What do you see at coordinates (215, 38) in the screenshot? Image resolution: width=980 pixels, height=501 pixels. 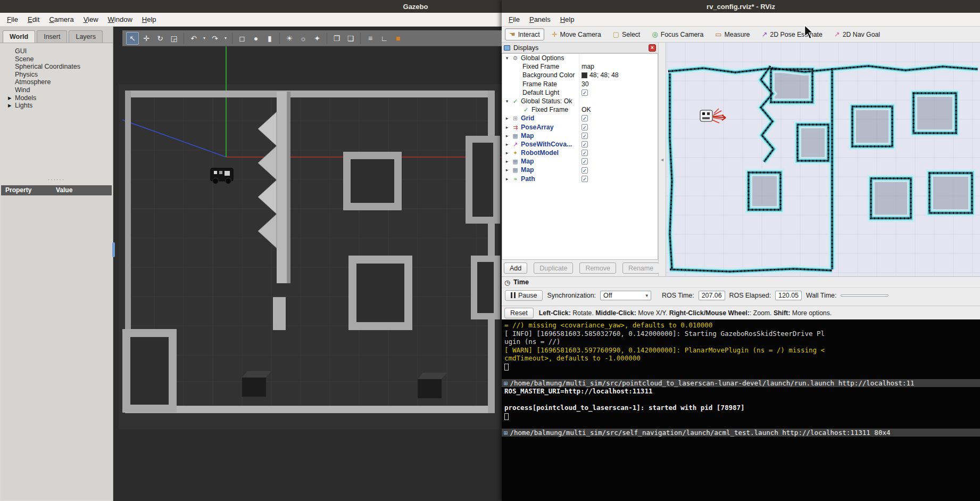 I see `redo-button-icon: ↷` at bounding box center [215, 38].